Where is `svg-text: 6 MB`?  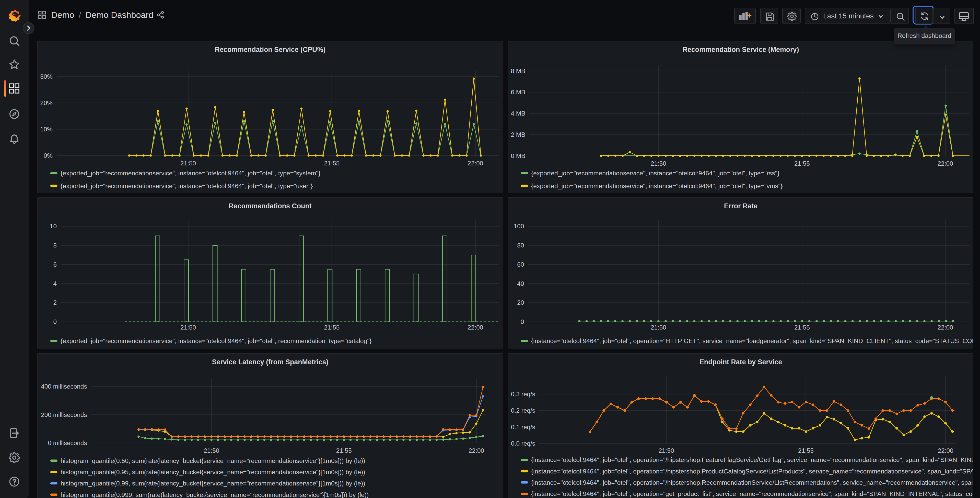 svg-text: 6 MB is located at coordinates (518, 92).